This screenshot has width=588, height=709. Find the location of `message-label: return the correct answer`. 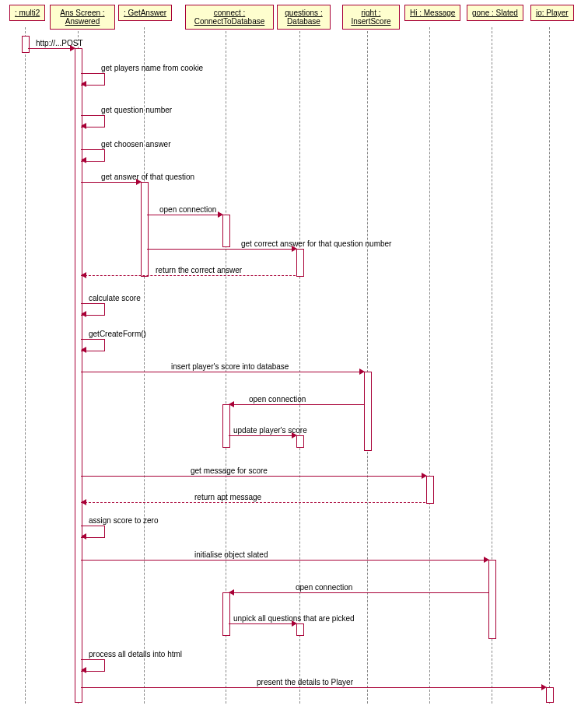

message-label: return the correct answer is located at coordinates (199, 271).